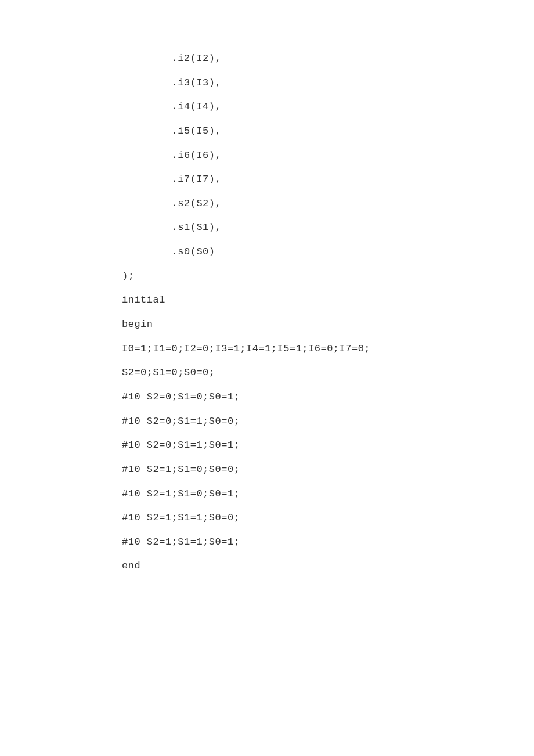  Describe the element at coordinates (328, 83) in the screenshot. I see `code-line: .i3(I3),` at that location.